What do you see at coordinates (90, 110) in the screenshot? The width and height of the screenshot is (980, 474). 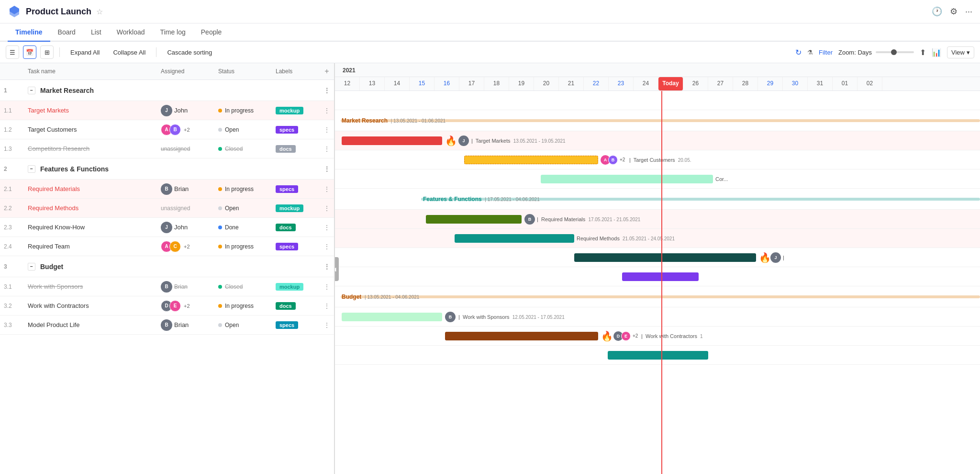 I see `task-name-cell-1-1: Target Markets` at bounding box center [90, 110].